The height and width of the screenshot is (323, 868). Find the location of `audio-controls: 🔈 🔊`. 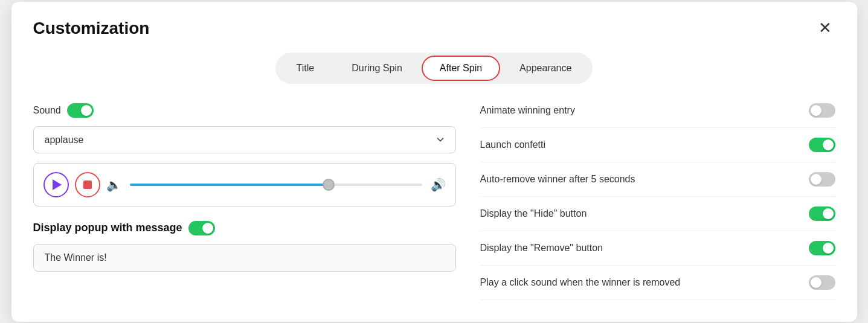

audio-controls: 🔈 🔊 is located at coordinates (245, 185).